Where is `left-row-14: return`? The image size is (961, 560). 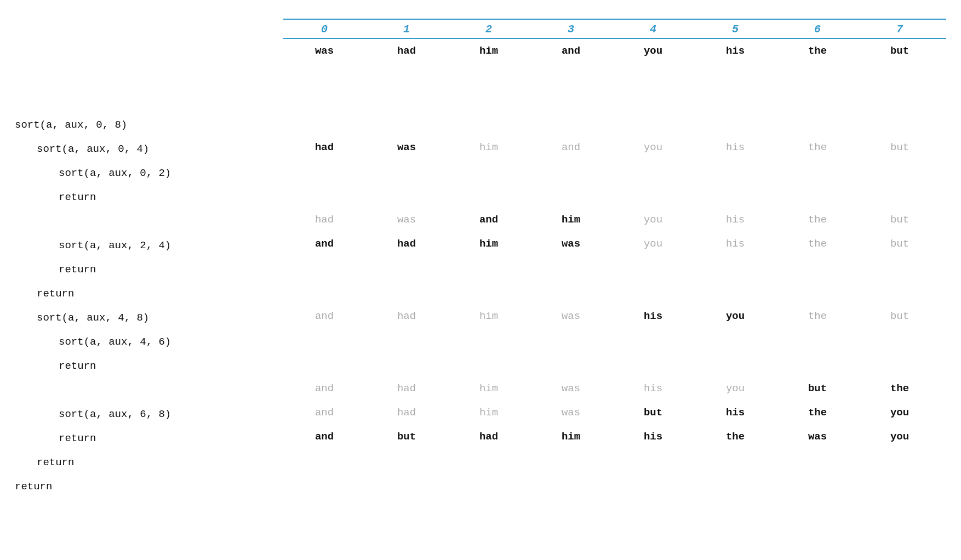 left-row-14: return is located at coordinates (149, 438).